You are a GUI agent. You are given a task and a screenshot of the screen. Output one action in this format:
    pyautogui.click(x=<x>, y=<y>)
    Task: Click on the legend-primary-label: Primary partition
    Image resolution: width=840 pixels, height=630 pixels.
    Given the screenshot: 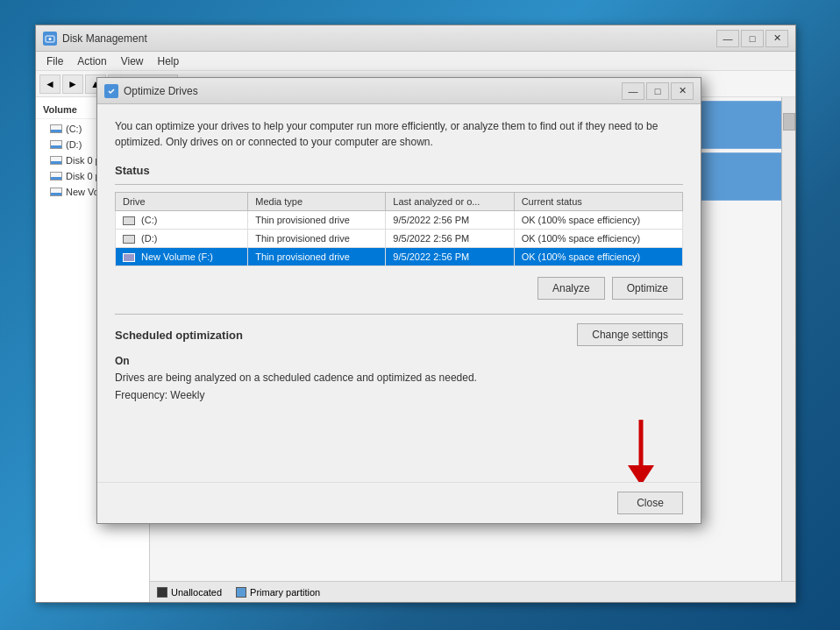 What is the action you would take?
    pyautogui.click(x=285, y=592)
    